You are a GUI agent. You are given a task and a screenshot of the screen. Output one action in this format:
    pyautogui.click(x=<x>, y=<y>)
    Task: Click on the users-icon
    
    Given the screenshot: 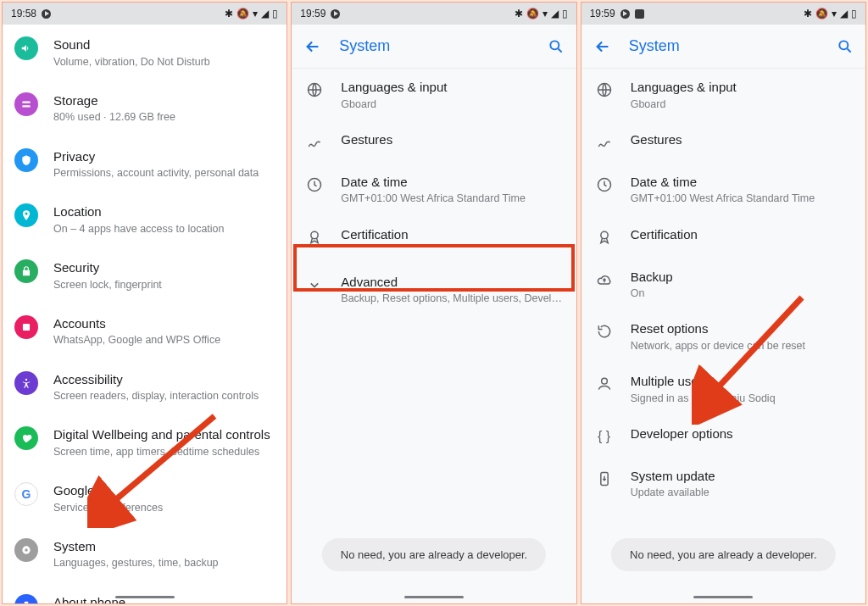 What is the action you would take?
    pyautogui.click(x=604, y=384)
    